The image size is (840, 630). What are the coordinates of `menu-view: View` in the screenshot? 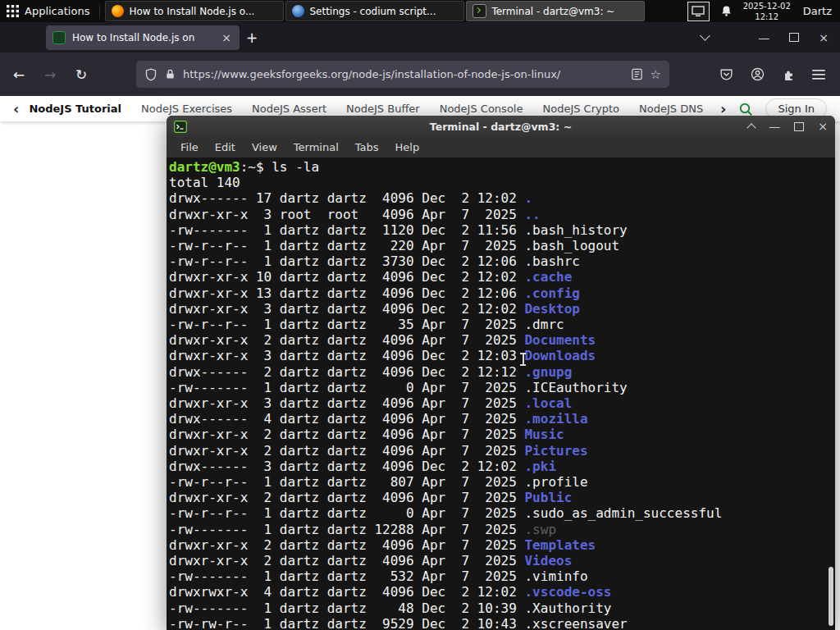 It's located at (264, 148).